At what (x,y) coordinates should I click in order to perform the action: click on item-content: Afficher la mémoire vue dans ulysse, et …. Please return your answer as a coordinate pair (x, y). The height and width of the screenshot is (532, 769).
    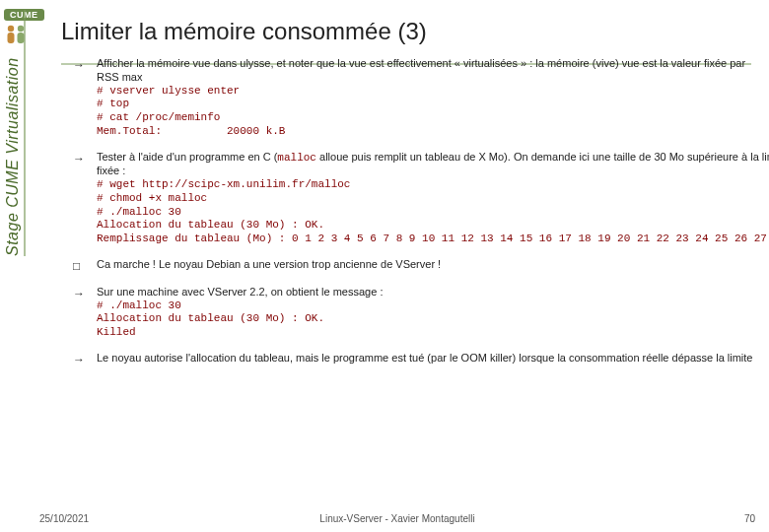
    Looking at the image, I should click on (426, 99).